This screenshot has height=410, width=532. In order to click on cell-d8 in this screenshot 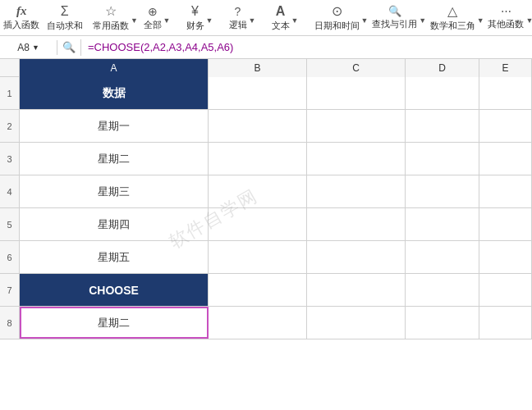, I will do `click(443, 323)`.